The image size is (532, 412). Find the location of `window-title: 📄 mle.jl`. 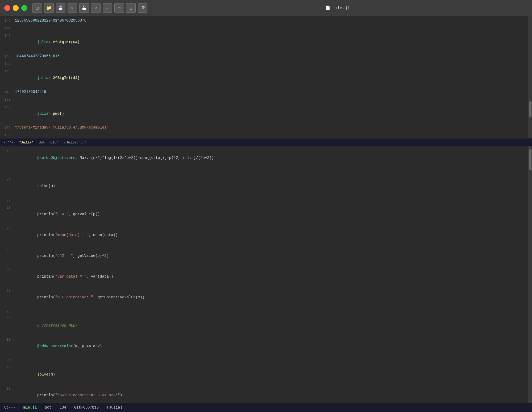

window-title: 📄 mle.jl is located at coordinates (338, 8).